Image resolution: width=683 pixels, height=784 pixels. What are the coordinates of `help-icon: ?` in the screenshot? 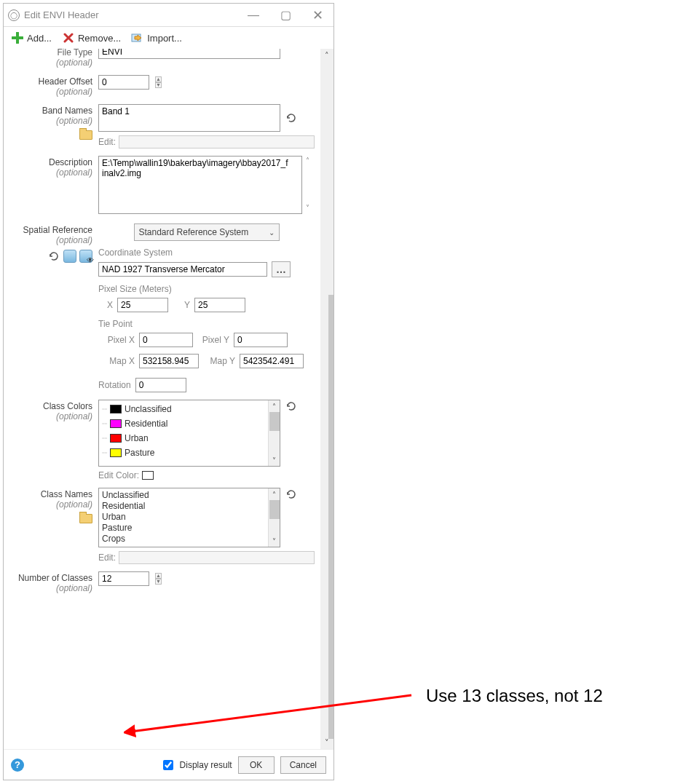 It's located at (17, 765).